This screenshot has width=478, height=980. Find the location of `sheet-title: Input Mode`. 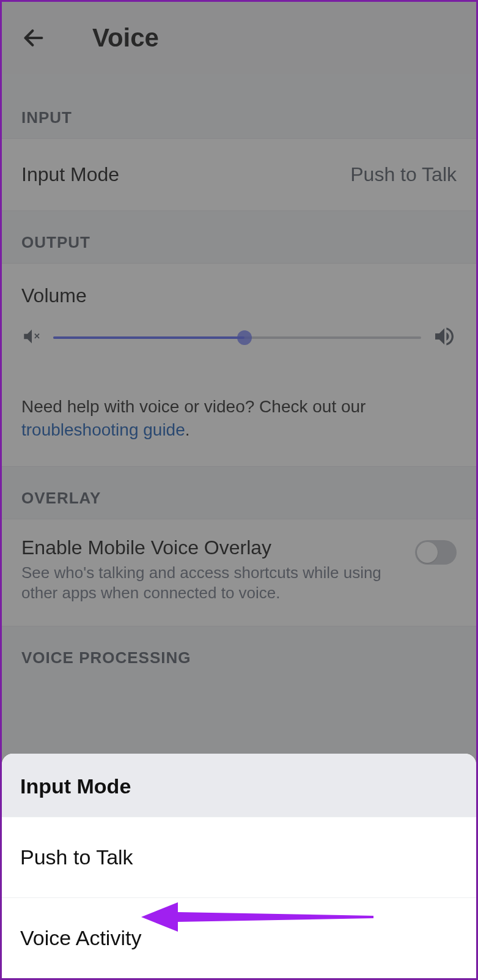

sheet-title: Input Mode is located at coordinates (239, 787).